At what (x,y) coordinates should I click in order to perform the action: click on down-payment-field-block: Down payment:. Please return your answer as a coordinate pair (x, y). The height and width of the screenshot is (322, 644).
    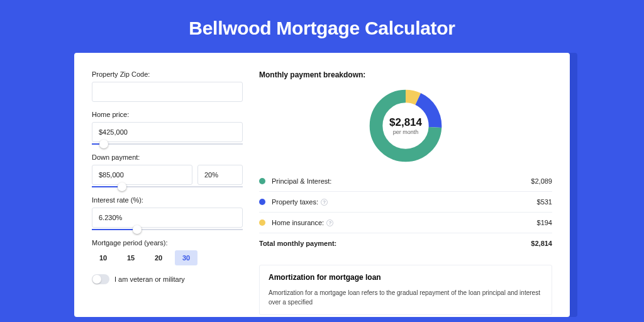
    Looking at the image, I should click on (167, 170).